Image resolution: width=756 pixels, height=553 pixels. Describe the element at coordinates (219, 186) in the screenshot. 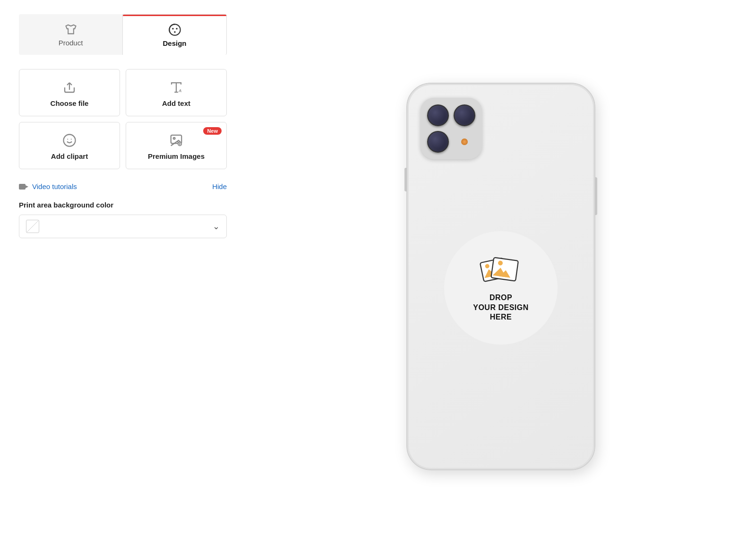

I see `hide-link: Hide` at that location.